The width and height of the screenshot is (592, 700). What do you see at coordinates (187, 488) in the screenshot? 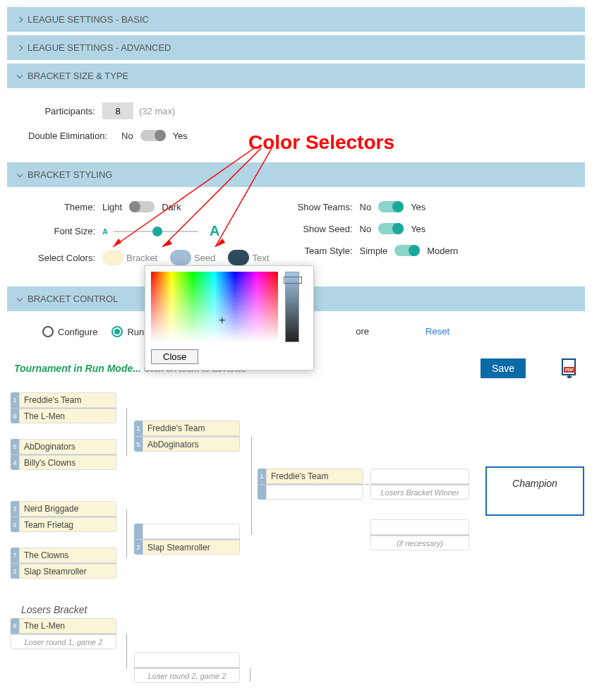
I see `round2: 1Freddie's Team 5AbDoginators 2Slap Stea…` at bounding box center [187, 488].